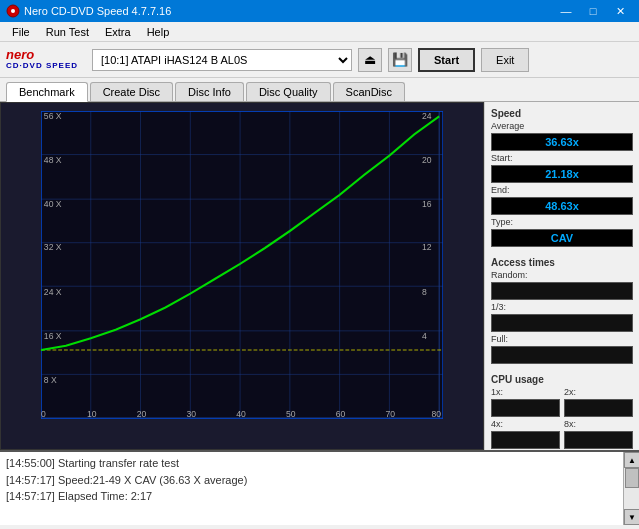 Image resolution: width=639 pixels, height=529 pixels. Describe the element at coordinates (562, 285) in the screenshot. I see `random-row: Random:` at that location.